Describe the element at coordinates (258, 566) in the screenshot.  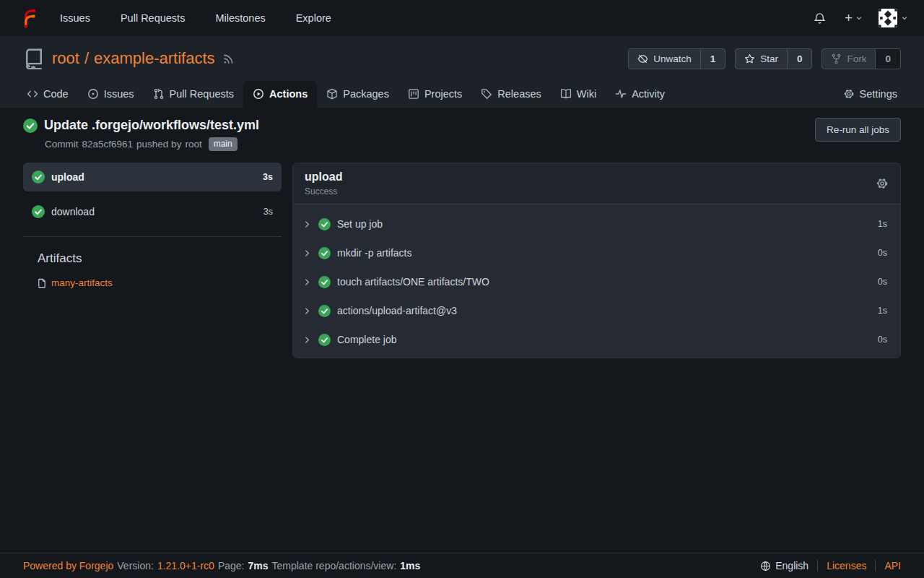
I see `page-time: 7ms` at that location.